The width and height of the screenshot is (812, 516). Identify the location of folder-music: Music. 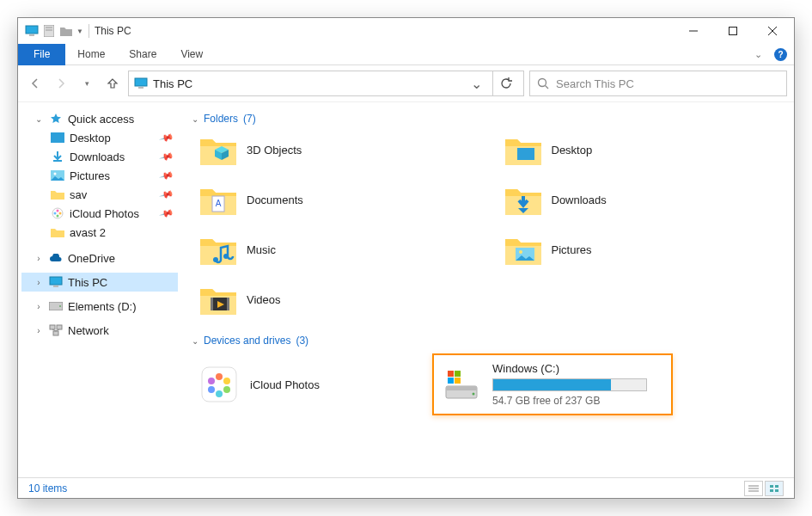
(340, 249).